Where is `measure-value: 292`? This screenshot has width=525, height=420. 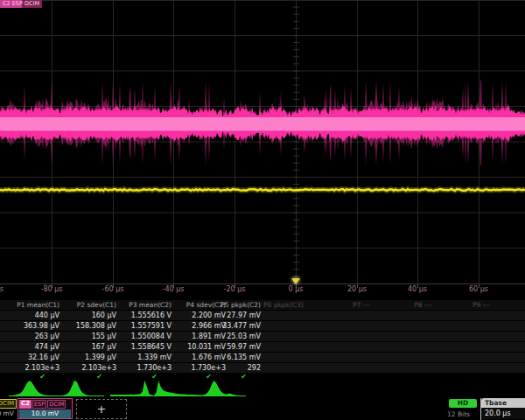
measure-value: 292 is located at coordinates (224, 368).